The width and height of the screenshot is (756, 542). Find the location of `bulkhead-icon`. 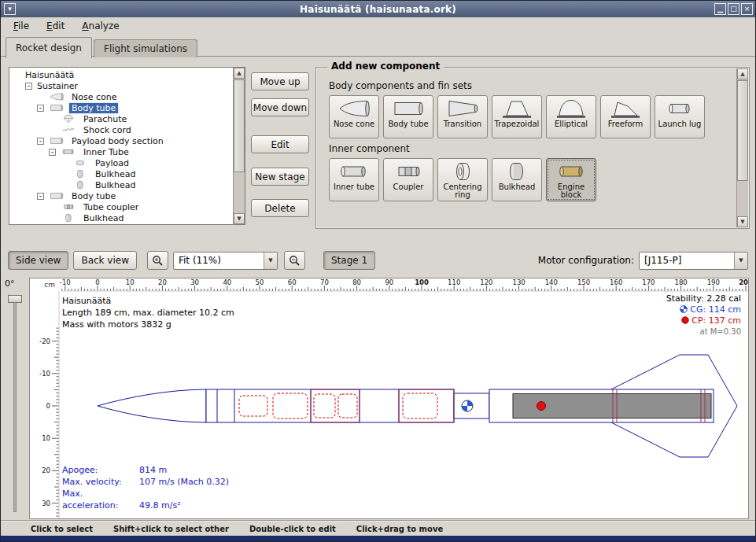

bulkhead-icon is located at coordinates (80, 185).